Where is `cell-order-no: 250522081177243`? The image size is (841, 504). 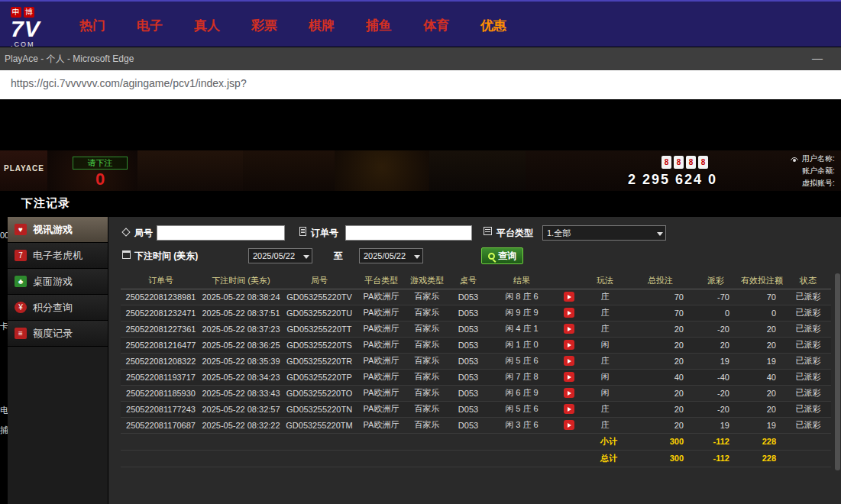
cell-order-no: 250522081177243 is located at coordinates (160, 409).